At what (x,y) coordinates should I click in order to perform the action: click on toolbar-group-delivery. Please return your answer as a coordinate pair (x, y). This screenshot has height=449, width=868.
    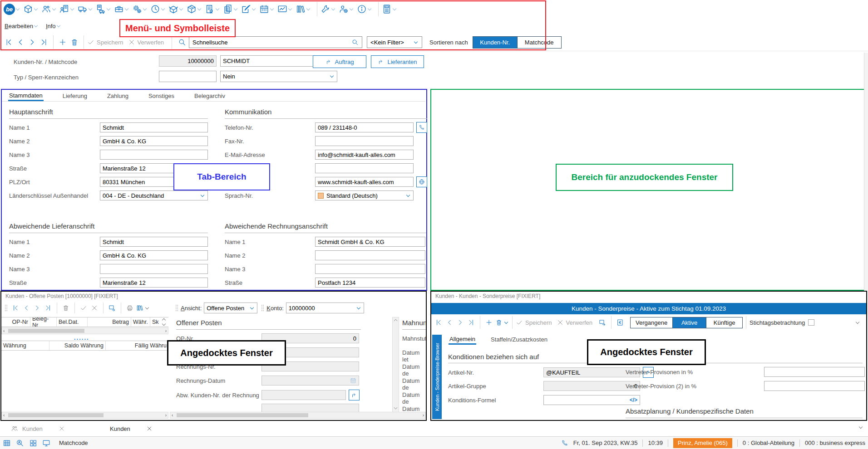
    Looking at the image, I should click on (104, 9).